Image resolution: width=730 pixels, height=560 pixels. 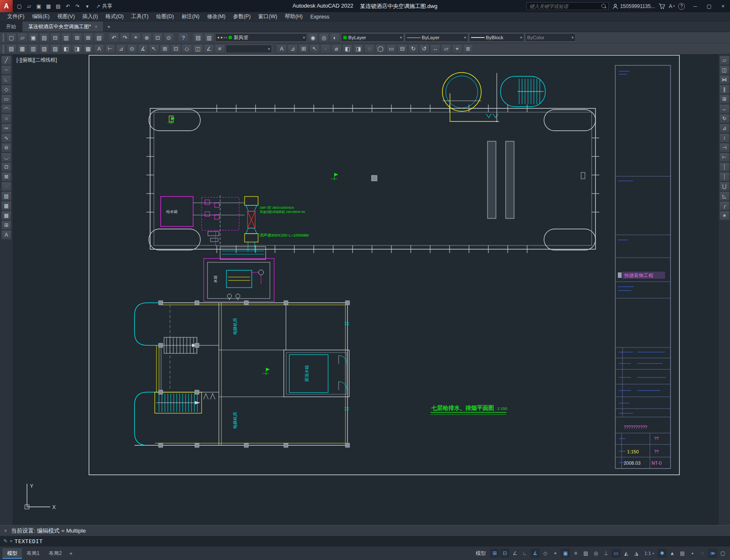 What do you see at coordinates (187, 49) in the screenshot?
I see `osnap-settings-icon: ◇` at bounding box center [187, 49].